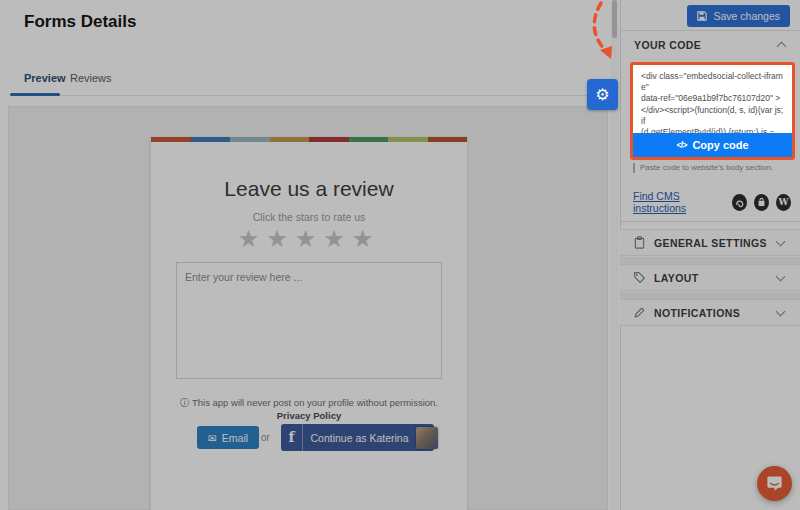 Image resolution: width=800 pixels, height=510 pixels. Describe the element at coordinates (681, 145) in the screenshot. I see `code-icon: </>` at that location.